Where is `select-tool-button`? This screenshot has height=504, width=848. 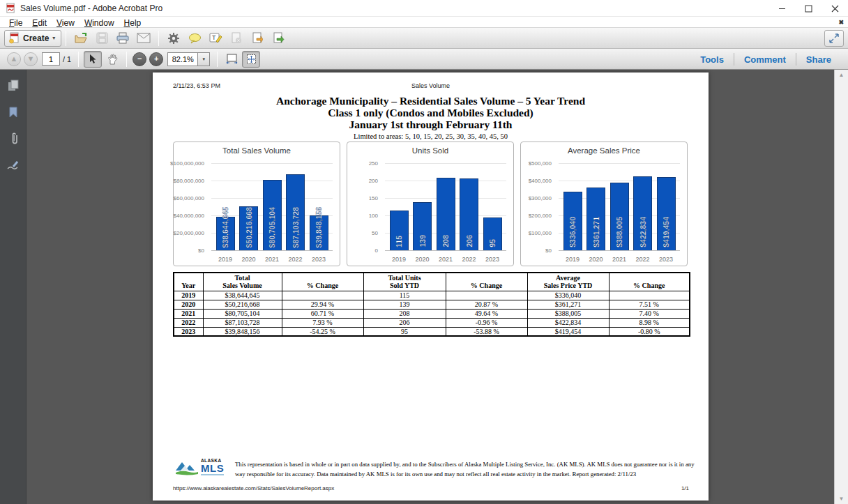 select-tool-button is located at coordinates (93, 59).